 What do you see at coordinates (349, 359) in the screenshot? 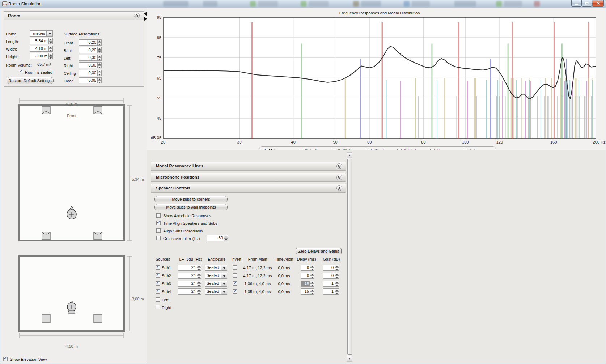
I see `scroll-down-icon: ▼` at bounding box center [349, 359].